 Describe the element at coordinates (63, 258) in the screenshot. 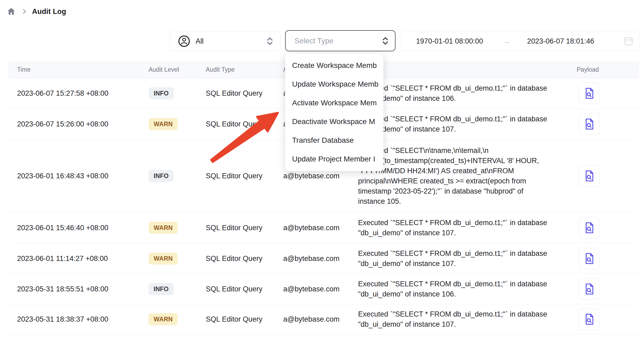

I see `cell-time: 2023-06-01 11:14:27 +08:00` at that location.